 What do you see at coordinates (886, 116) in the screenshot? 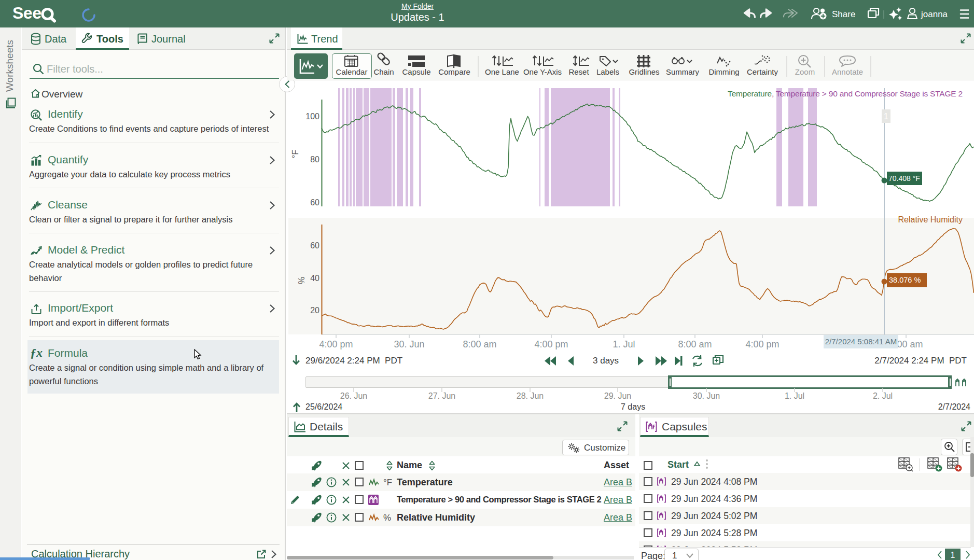
I see `svg-text: 1` at bounding box center [886, 116].